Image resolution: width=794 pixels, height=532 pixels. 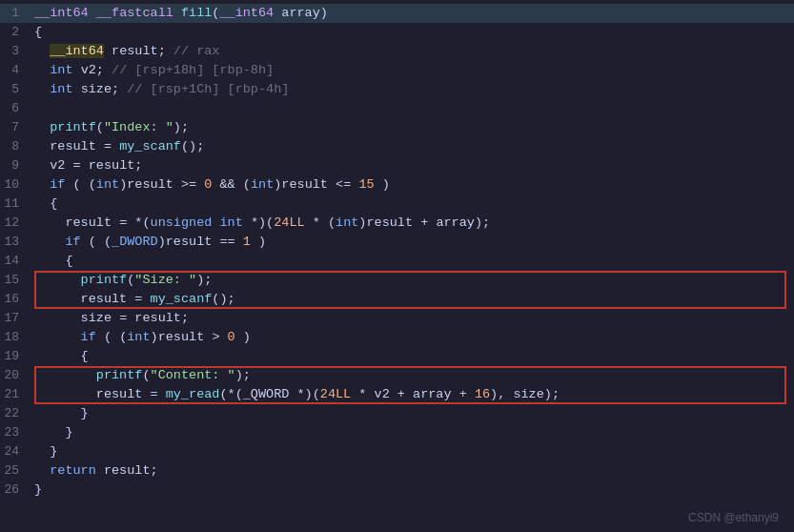 What do you see at coordinates (397, 280) in the screenshot?
I see `code-line-15: 15 printf("Size: ");` at bounding box center [397, 280].